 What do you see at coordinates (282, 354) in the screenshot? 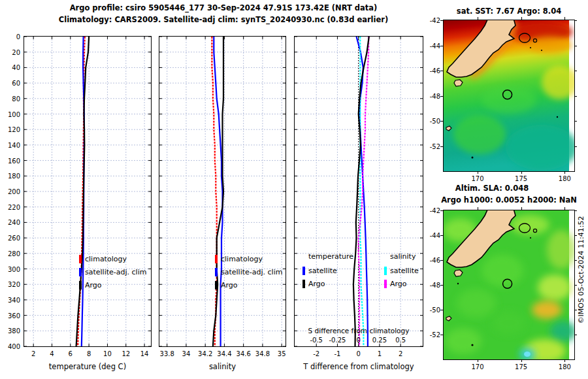
I see `x-tick-label: 35` at bounding box center [282, 354].